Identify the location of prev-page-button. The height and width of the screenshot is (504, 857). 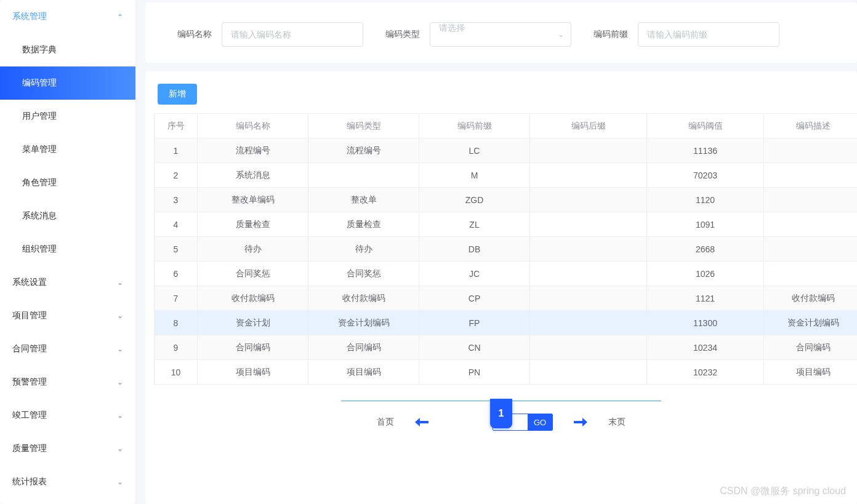
(422, 422).